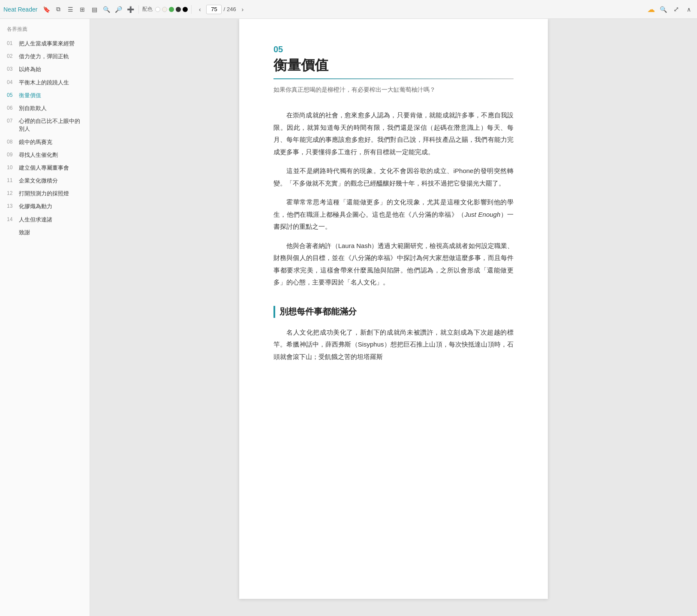  What do you see at coordinates (394, 312) in the screenshot?
I see `section-header: 別想每件事都能滿分` at bounding box center [394, 312].